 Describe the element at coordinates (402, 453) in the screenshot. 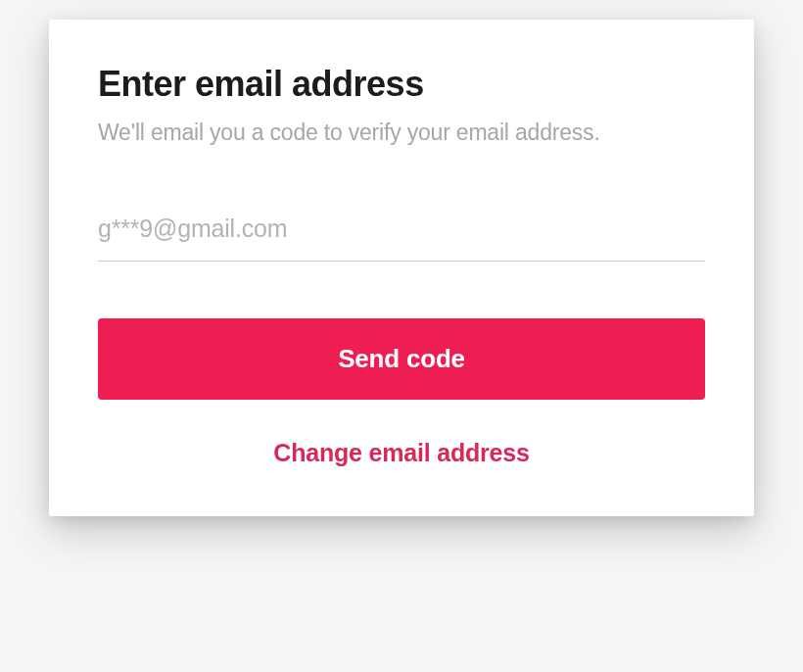

I see `change-email-link: Change email address` at that location.